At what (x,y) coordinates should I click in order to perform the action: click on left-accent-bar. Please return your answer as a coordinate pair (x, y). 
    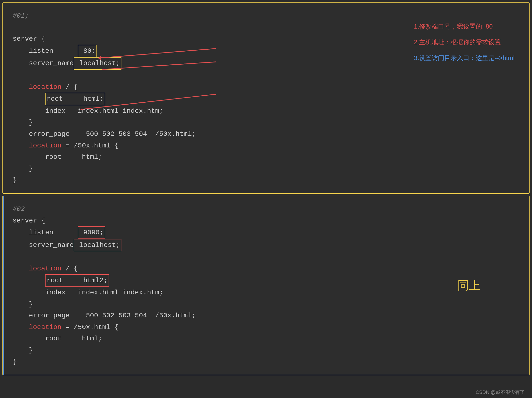
    Looking at the image, I should click on (4, 285).